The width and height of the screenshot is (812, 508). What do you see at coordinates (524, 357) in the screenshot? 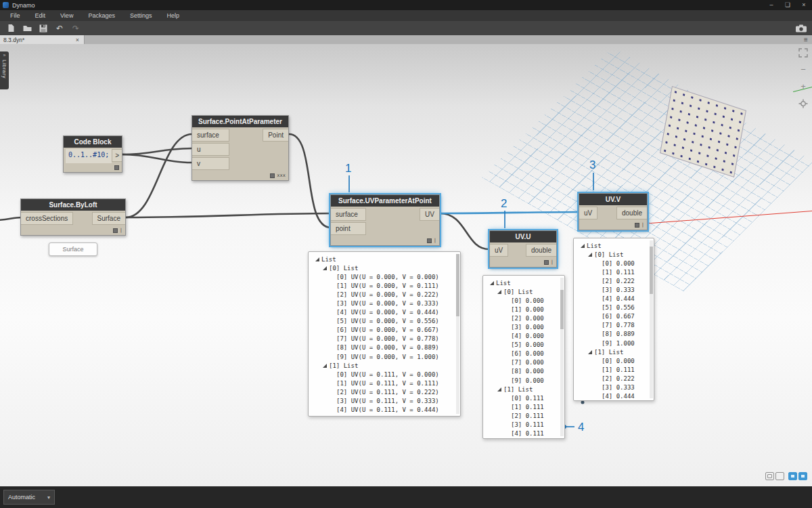
I see `watch-bubble-uv-u: List [0] List [0] 0.000 [1] 0.000 [2] 0.…` at bounding box center [524, 357].